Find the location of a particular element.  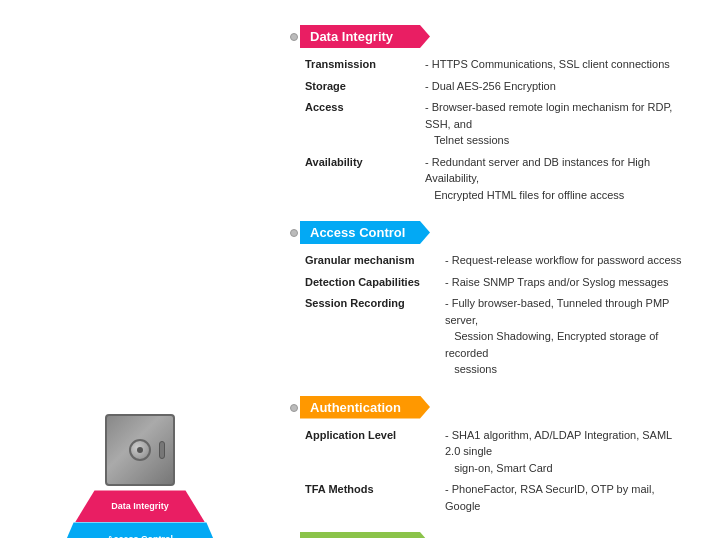

info-row: Session Recording - Fully browser-based,… is located at coordinates (498, 336).